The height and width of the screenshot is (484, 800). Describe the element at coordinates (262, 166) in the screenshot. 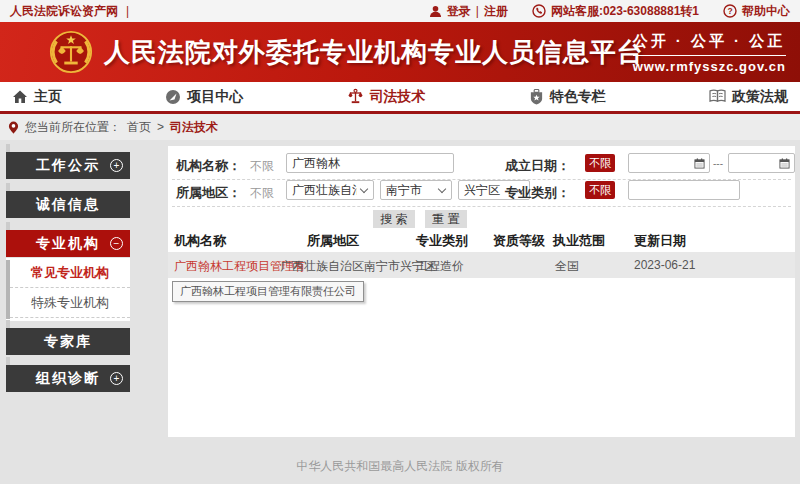

I see `org-name-any: 不限` at that location.